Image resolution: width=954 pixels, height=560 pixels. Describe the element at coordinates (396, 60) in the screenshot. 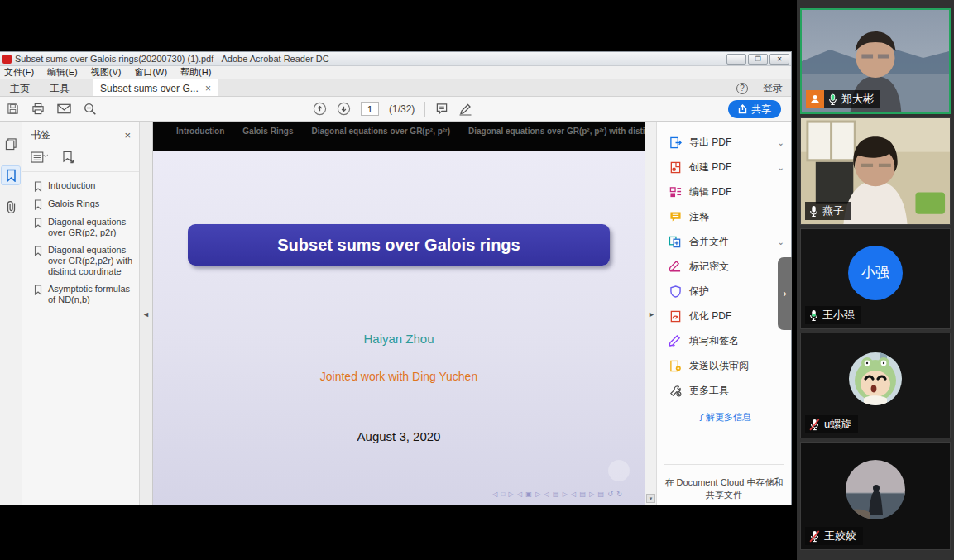

I see `window-titlebar: Subset sums over Galois rings(20200730) …` at that location.